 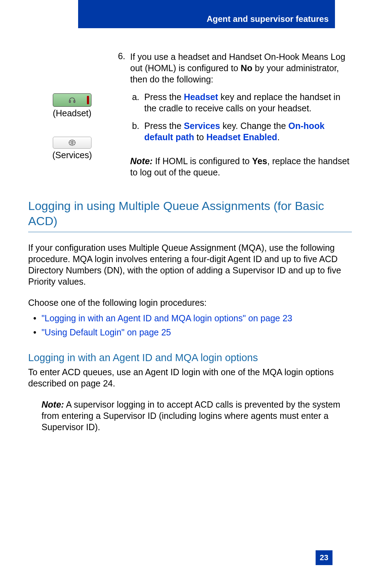 I want to click on choose-procedure-para: Choose one of the following login proced…, so click(x=190, y=303).